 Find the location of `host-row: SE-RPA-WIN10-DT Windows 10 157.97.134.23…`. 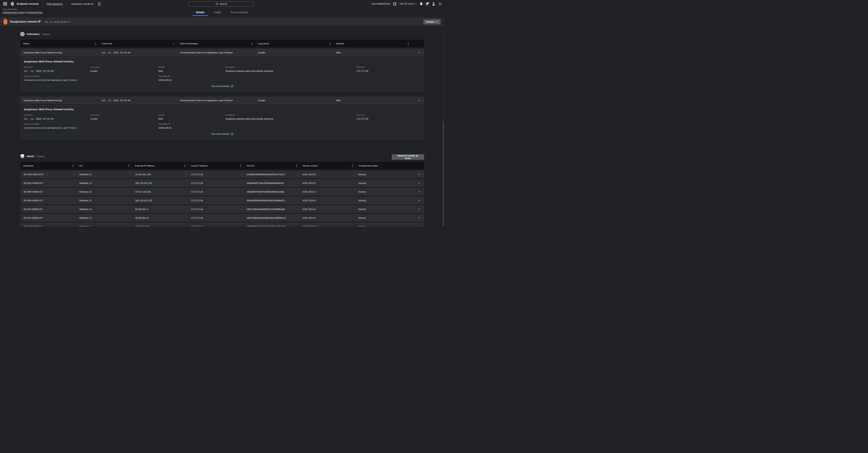

host-row: SE-RPA-WIN10-DT Windows 10 157.97.134.23… is located at coordinates (222, 192).